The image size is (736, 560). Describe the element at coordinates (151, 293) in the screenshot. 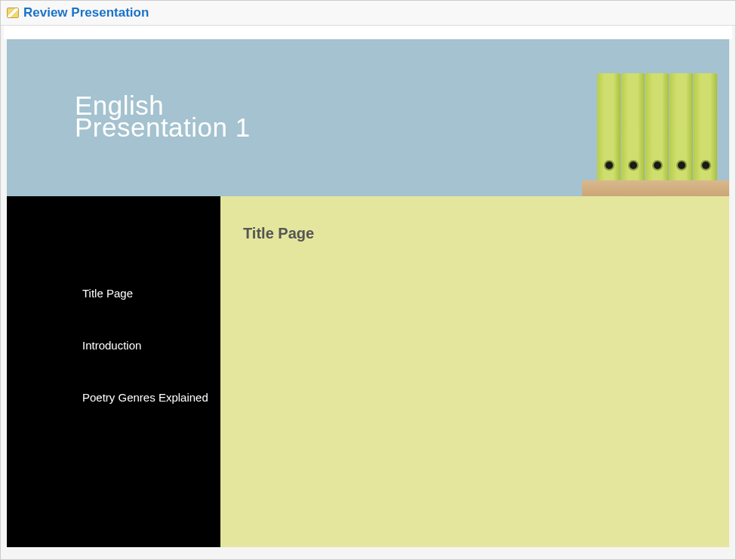

I see `sidebar-item-title-page: Title Page` at that location.